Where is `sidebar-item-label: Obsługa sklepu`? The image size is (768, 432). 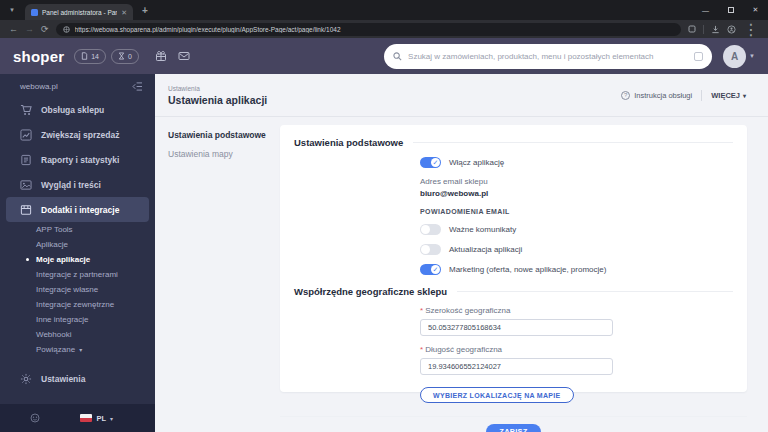
sidebar-item-label: Obsługa sklepu is located at coordinates (72, 110).